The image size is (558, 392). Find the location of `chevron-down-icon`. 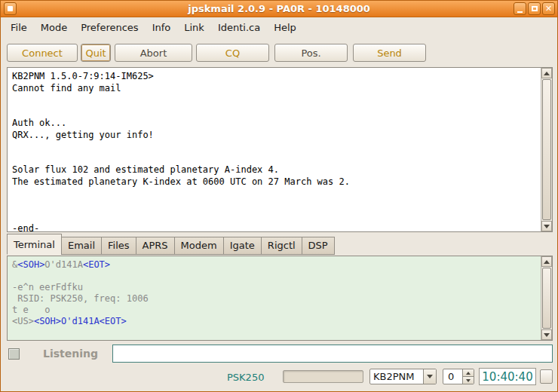

chevron-down-icon is located at coordinates (430, 377).